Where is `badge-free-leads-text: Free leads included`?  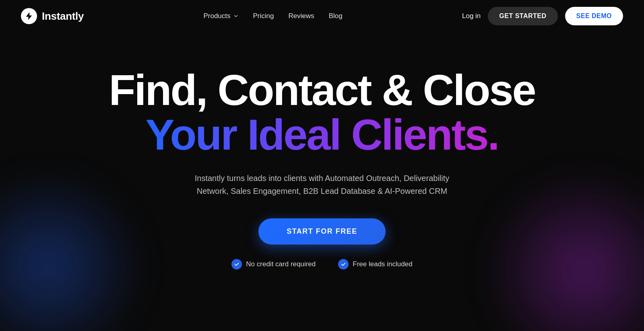
badge-free-leads-text: Free leads included is located at coordinates (382, 264).